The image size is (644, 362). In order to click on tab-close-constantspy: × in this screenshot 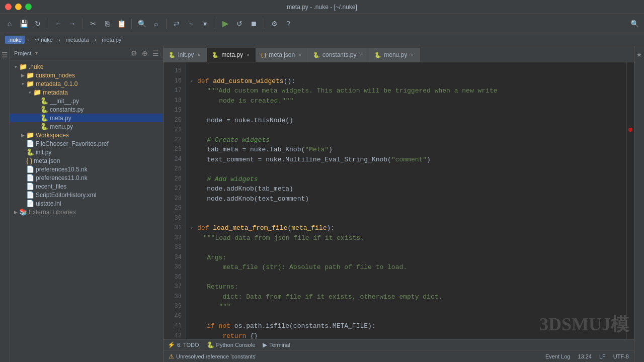, I will do `click(361, 55)`.